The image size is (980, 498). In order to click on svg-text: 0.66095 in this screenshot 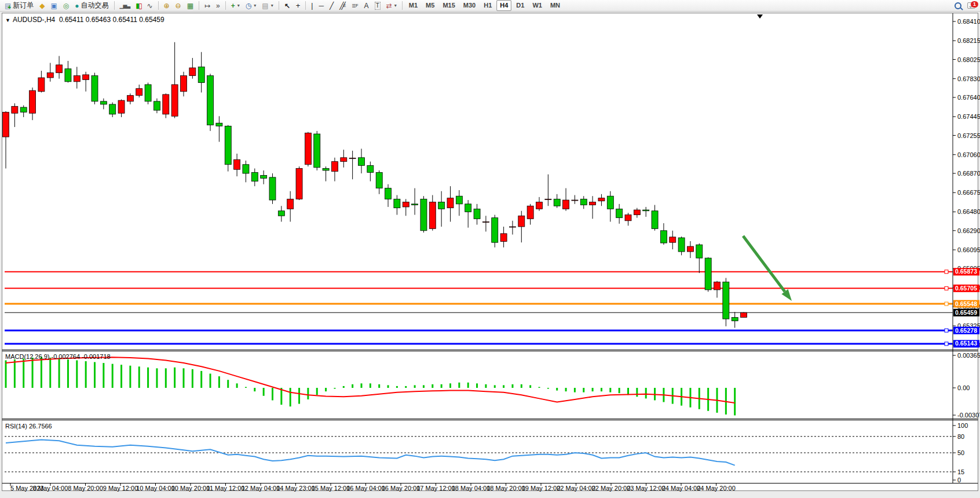, I will do `click(968, 250)`.